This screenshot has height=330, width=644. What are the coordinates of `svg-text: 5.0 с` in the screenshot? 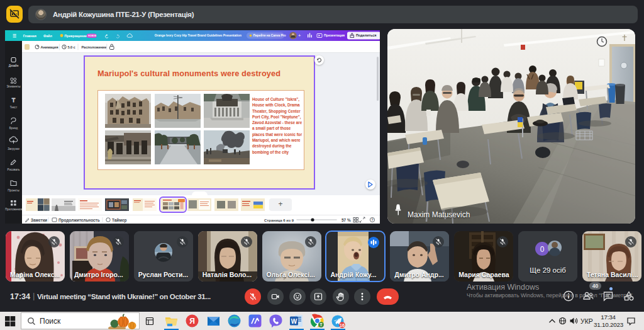 It's located at (72, 47).